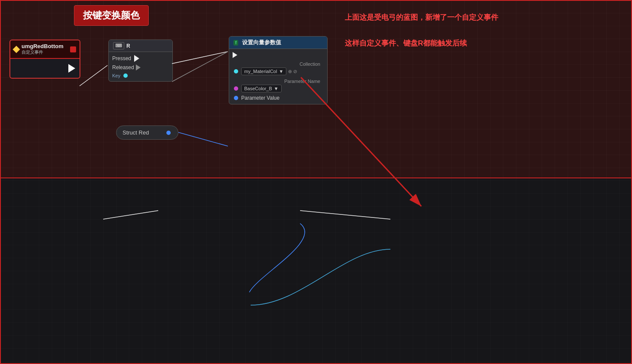 The image size is (632, 364). Describe the element at coordinates (261, 89) in the screenshot. I see `param-name-dropdown: BaseColor_B ▼` at that location.